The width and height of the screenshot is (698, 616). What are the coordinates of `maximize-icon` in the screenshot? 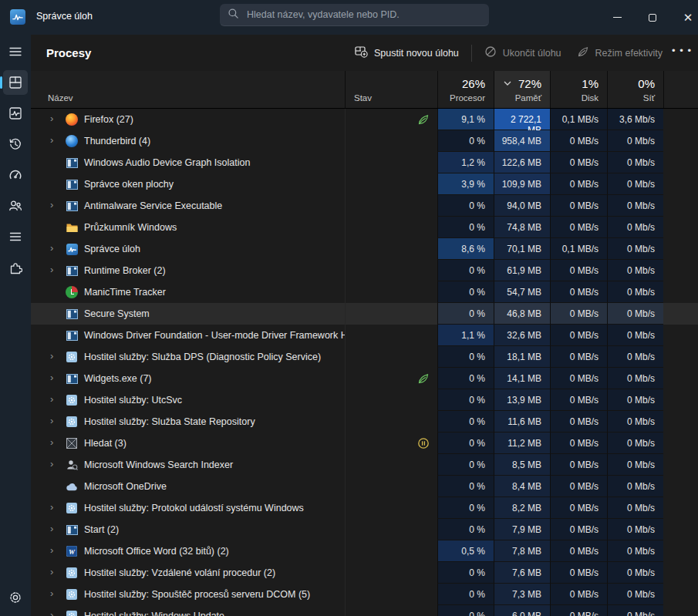 It's located at (652, 18).